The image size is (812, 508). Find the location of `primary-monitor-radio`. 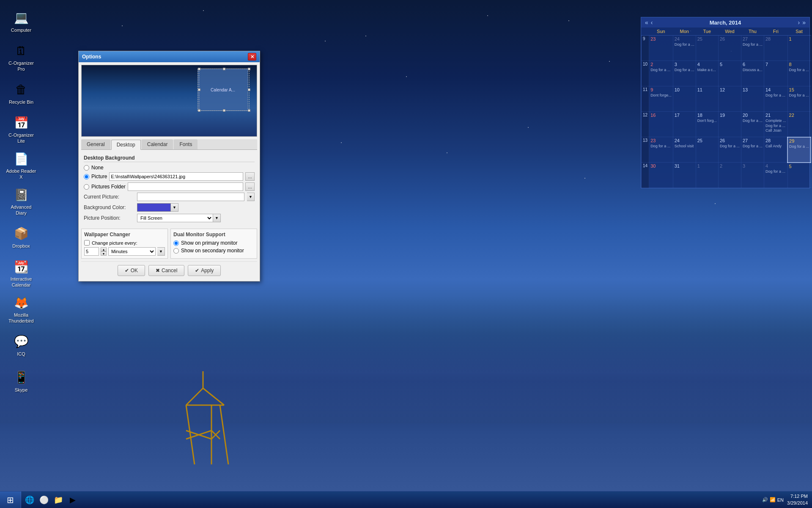

primary-monitor-radio is located at coordinates (176, 243).